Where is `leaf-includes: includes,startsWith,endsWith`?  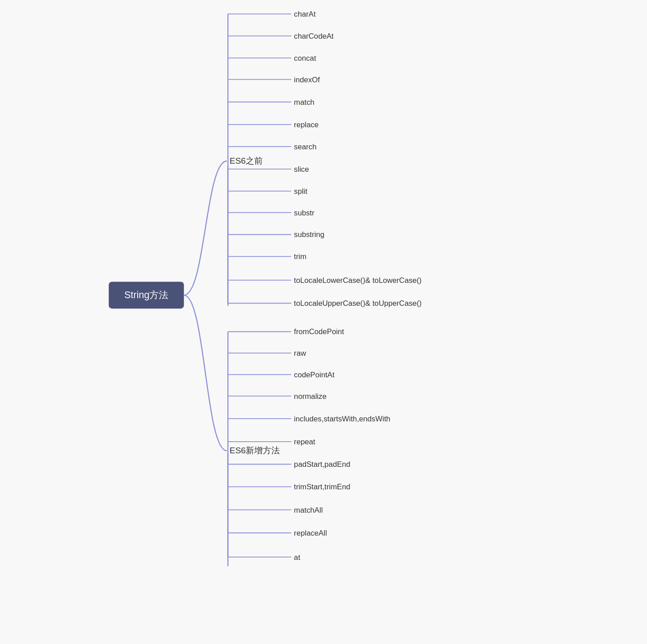
leaf-includes: includes,startsWith,endsWith is located at coordinates (342, 419).